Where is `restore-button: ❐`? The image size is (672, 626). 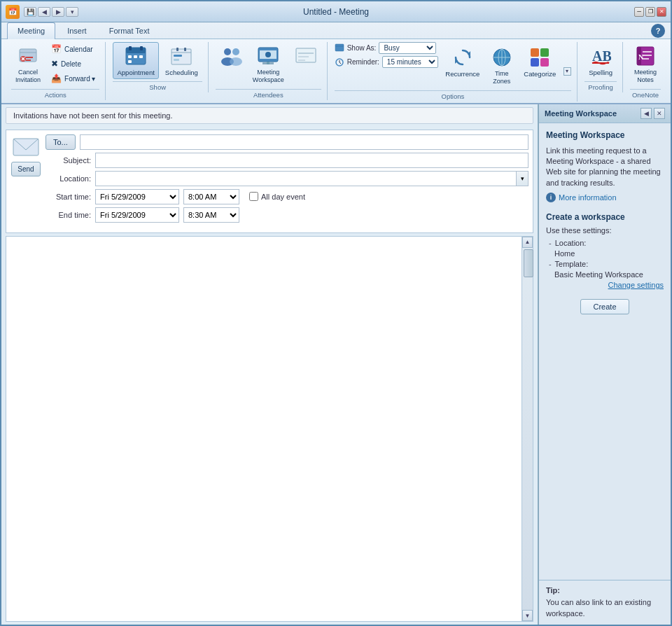
restore-button: ❐ is located at coordinates (650, 12).